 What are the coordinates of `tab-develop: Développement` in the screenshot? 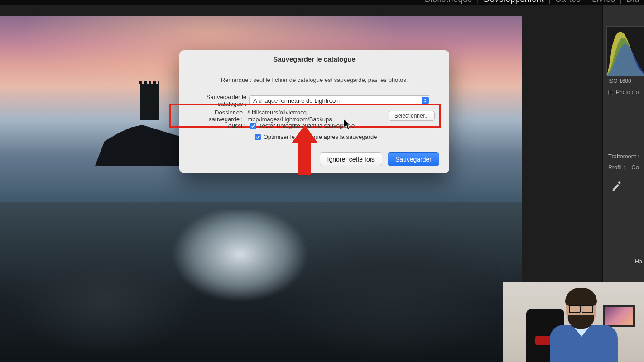 It's located at (514, 2).